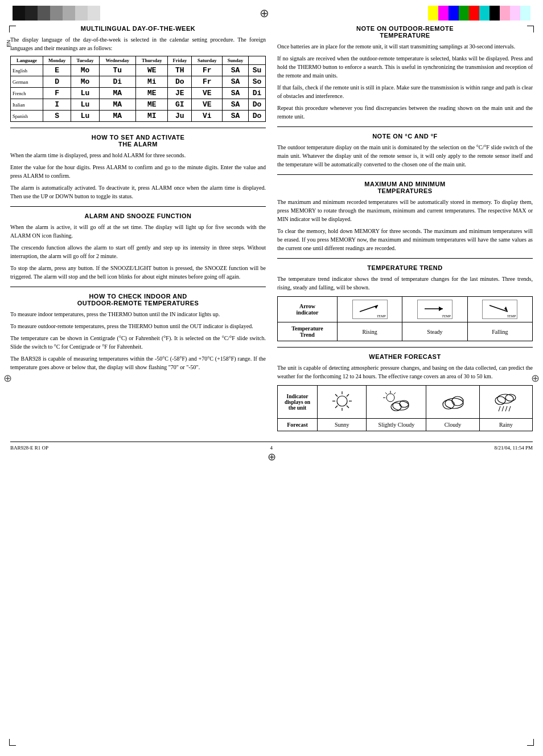 The image size is (543, 756). What do you see at coordinates (342, 401) in the screenshot?
I see `sunny-icon` at bounding box center [342, 401].